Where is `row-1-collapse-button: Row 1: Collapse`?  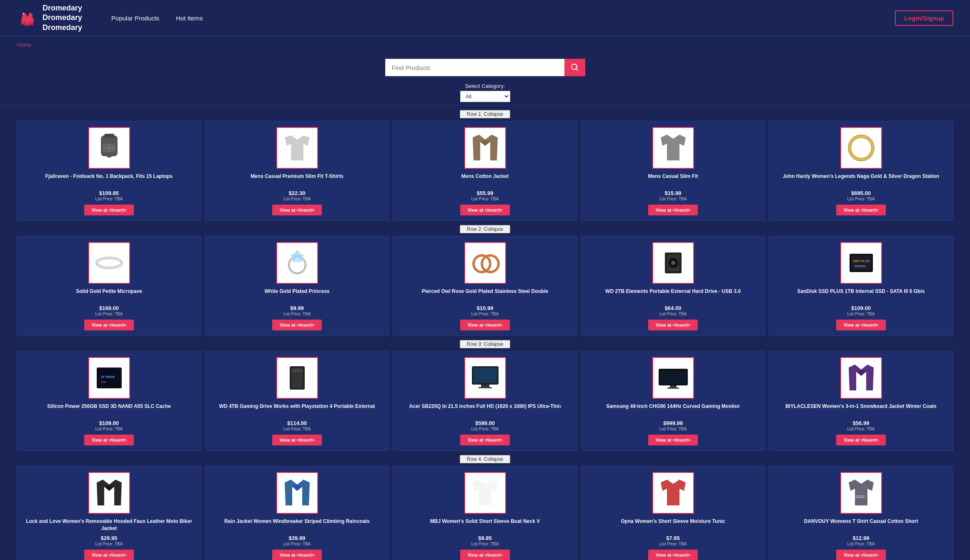
row-1-collapse-button: Row 1: Collapse is located at coordinates (485, 114).